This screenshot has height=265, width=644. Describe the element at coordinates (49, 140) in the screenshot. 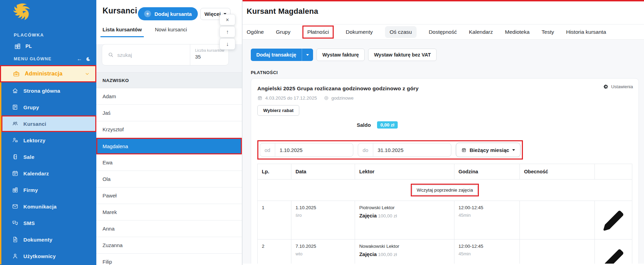

I see `sidebar-item-lektorzy: Lektorzy` at that location.